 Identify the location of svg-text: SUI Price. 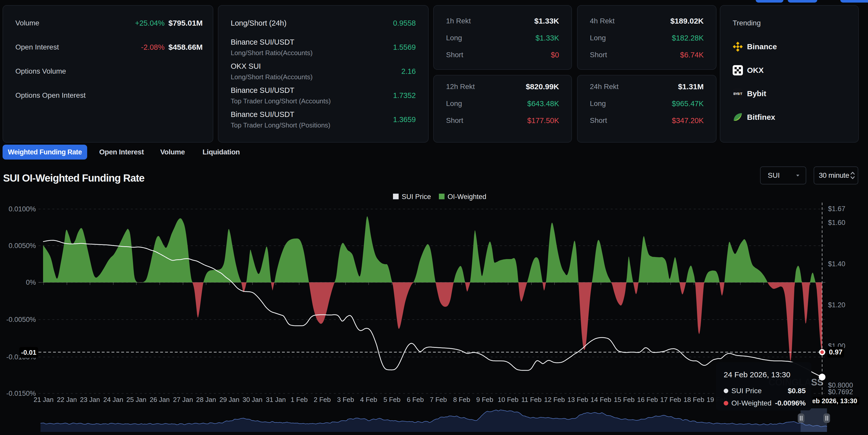
(416, 197).